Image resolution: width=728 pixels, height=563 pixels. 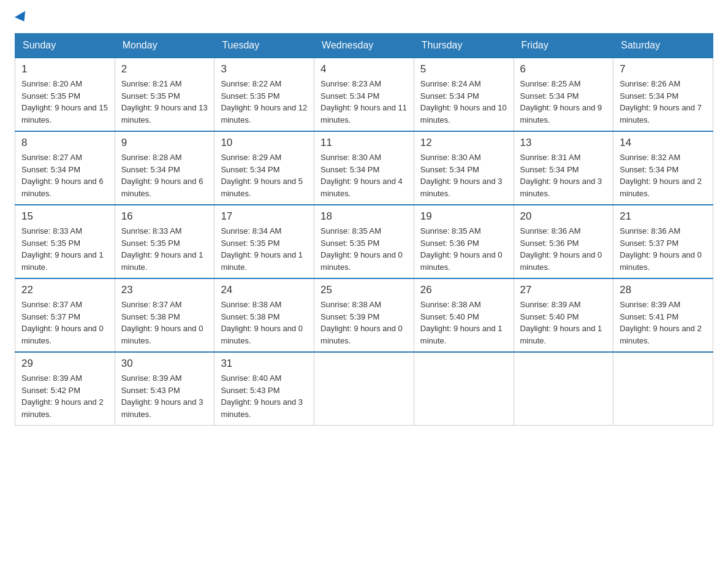 What do you see at coordinates (65, 242) in the screenshot?
I see `calendar-day-cell: 15 Sunrise: 8:33 AMSunset: 5:35 PMDaylig…` at bounding box center [65, 242].